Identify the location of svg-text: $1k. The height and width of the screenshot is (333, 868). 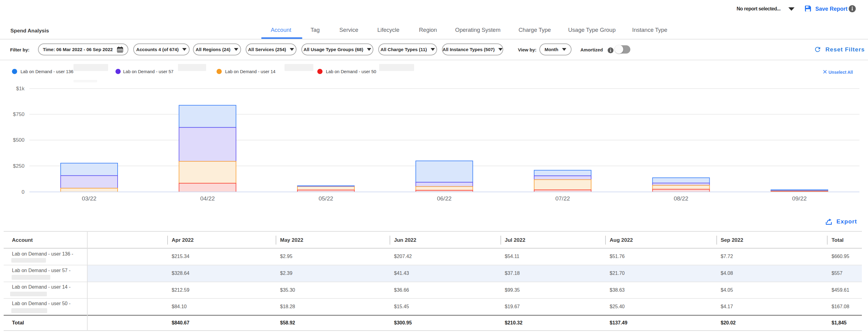
(21, 89).